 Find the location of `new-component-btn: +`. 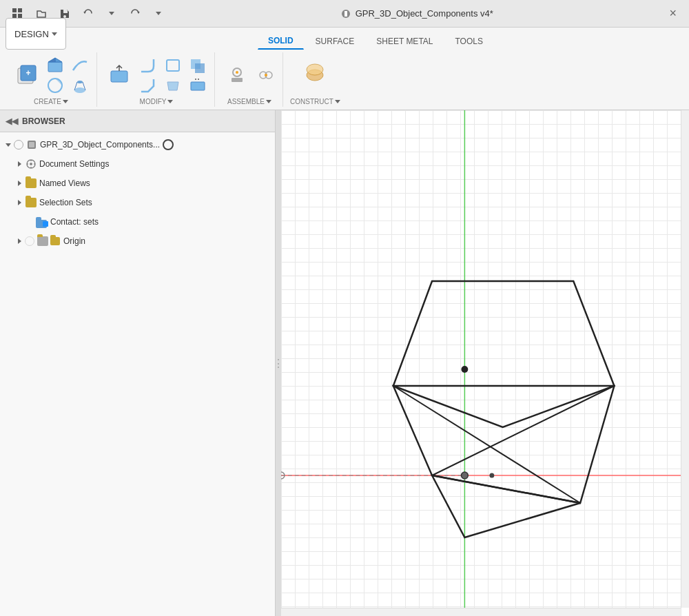

new-component-btn: + is located at coordinates (26, 75).